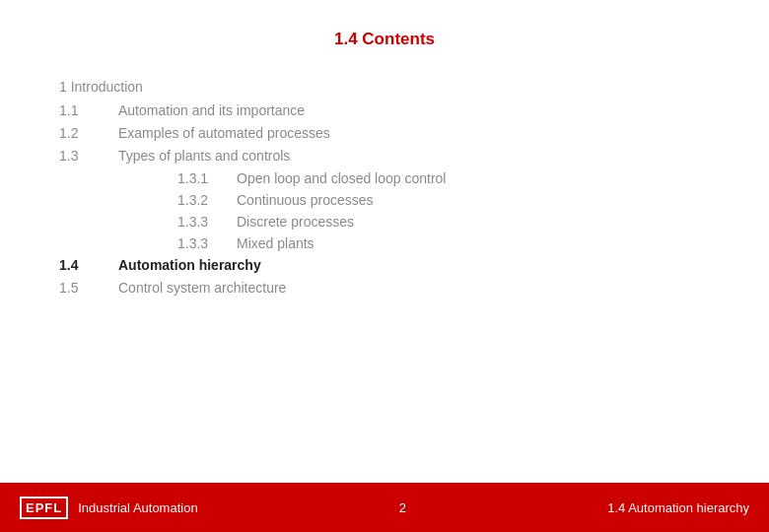 This screenshot has height=532, width=769. What do you see at coordinates (202, 288) in the screenshot?
I see `toc-label-1-5: Control system architecture` at bounding box center [202, 288].